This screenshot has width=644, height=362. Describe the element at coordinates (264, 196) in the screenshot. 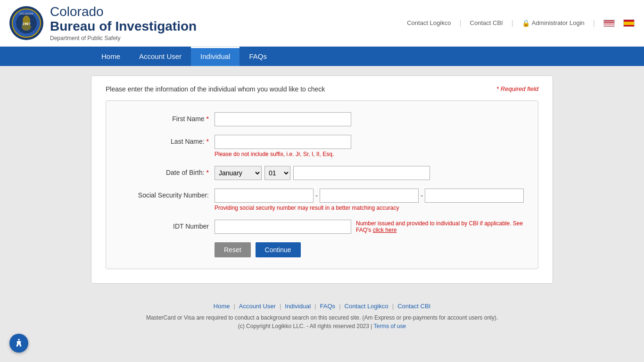

I see `ssn-part1-input` at that location.